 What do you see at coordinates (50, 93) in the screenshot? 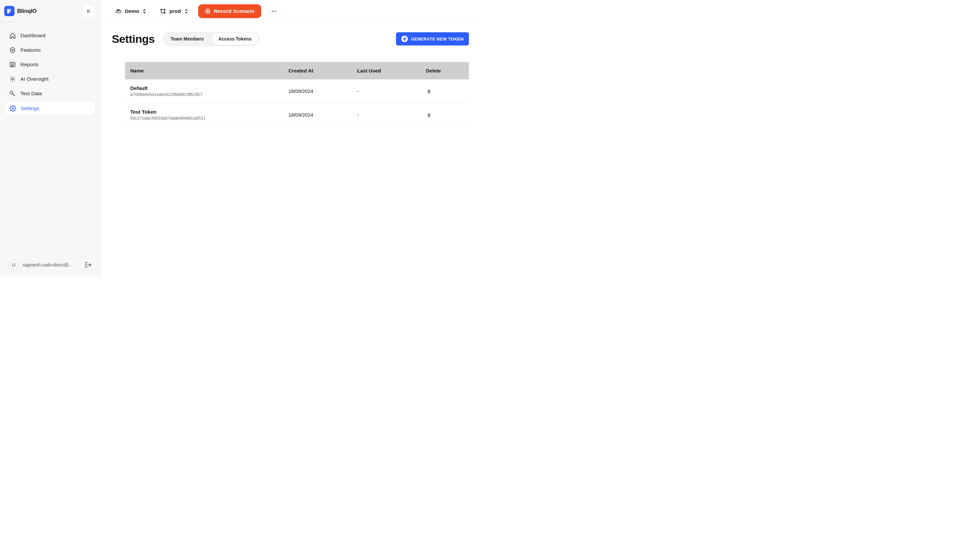
I see `sidebar-item-test-data: Test Data` at bounding box center [50, 93].